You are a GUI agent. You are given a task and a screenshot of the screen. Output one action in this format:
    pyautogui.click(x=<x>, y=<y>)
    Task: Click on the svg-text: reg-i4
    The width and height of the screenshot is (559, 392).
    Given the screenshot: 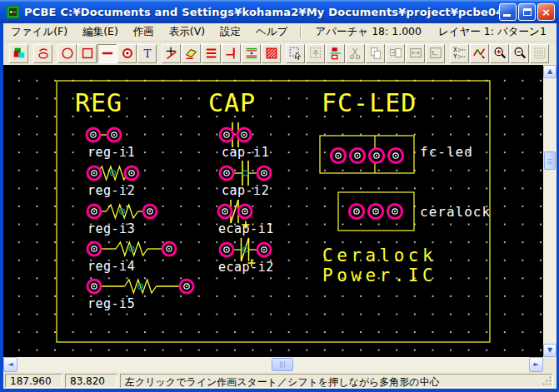 What is the action you would take?
    pyautogui.click(x=112, y=266)
    